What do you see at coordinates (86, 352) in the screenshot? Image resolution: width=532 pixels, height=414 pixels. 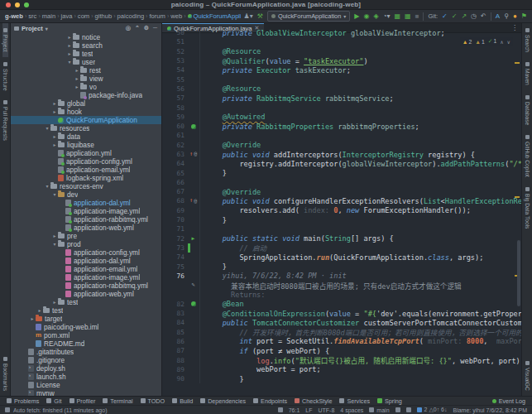 I see `tree-item: .gitattributes` at bounding box center [86, 352].